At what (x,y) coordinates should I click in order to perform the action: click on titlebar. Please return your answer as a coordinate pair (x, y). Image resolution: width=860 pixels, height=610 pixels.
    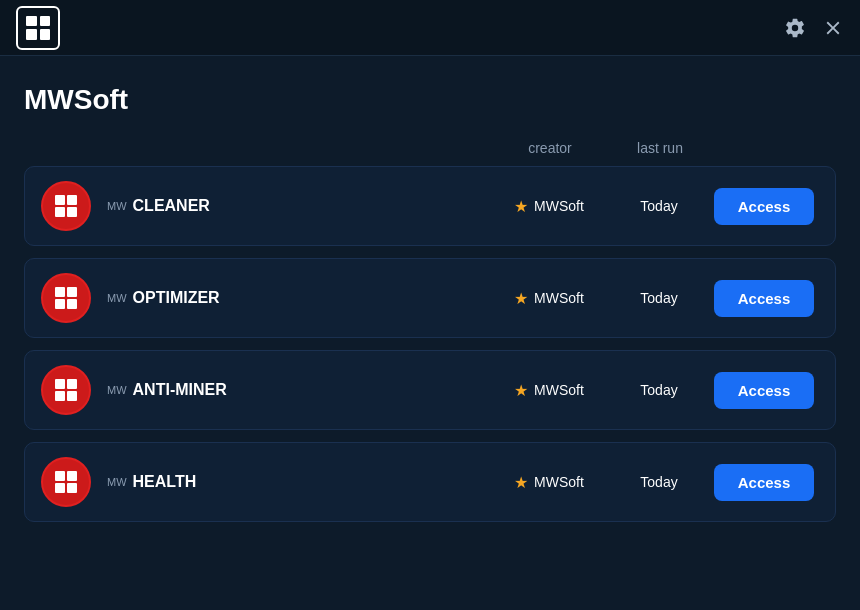
    Looking at the image, I should click on (430, 28).